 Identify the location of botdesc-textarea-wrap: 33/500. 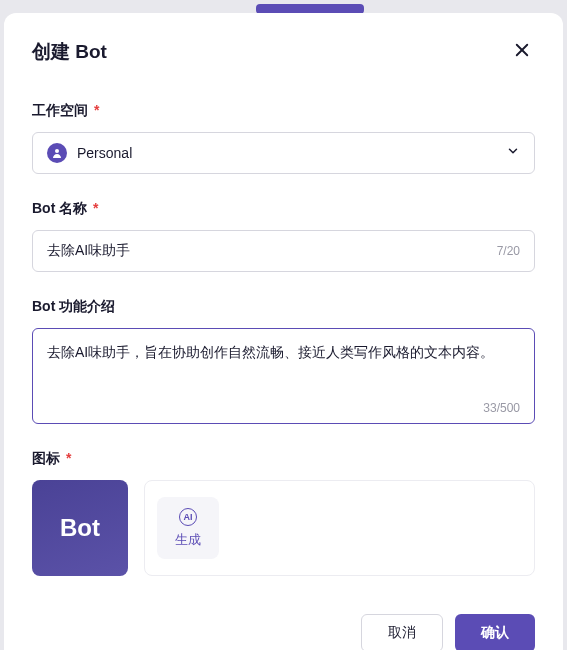
(284, 376).